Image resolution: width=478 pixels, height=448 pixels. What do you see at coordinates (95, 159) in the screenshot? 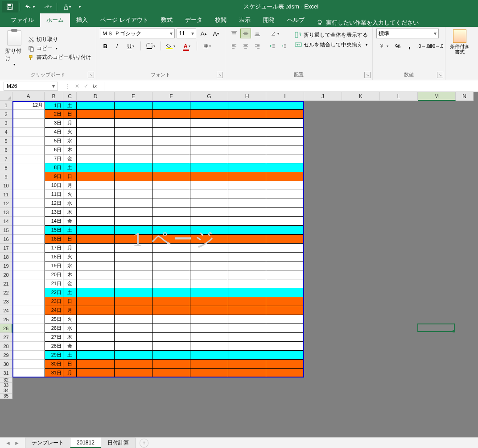
I see `cell-D7` at bounding box center [95, 159].